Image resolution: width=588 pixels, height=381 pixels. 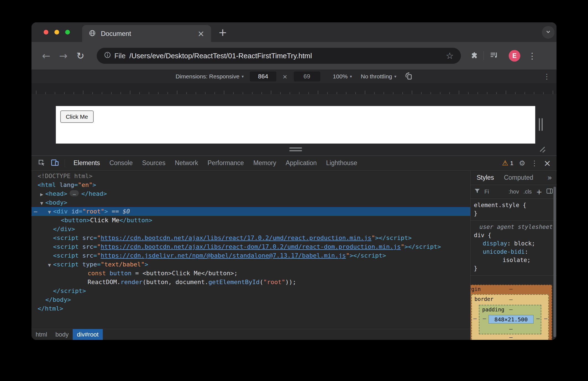 What do you see at coordinates (121, 163) in the screenshot?
I see `devtools-tab-console: Console` at bounding box center [121, 163].